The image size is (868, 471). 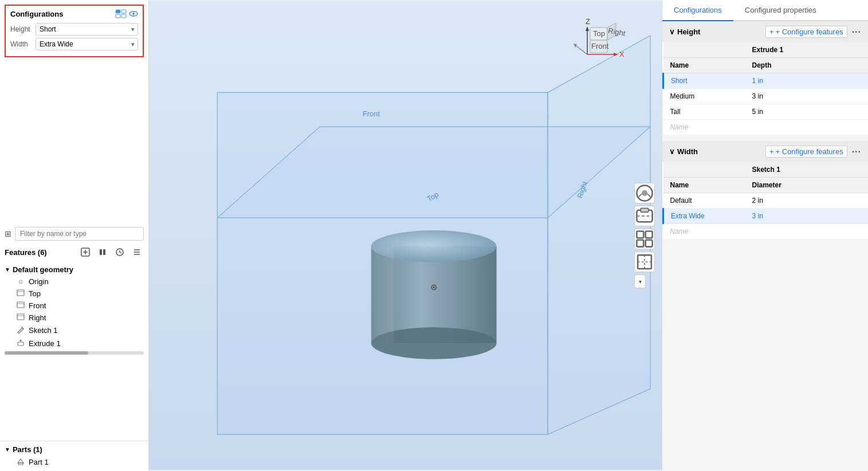 I want to click on height-new-depth, so click(x=807, y=127).